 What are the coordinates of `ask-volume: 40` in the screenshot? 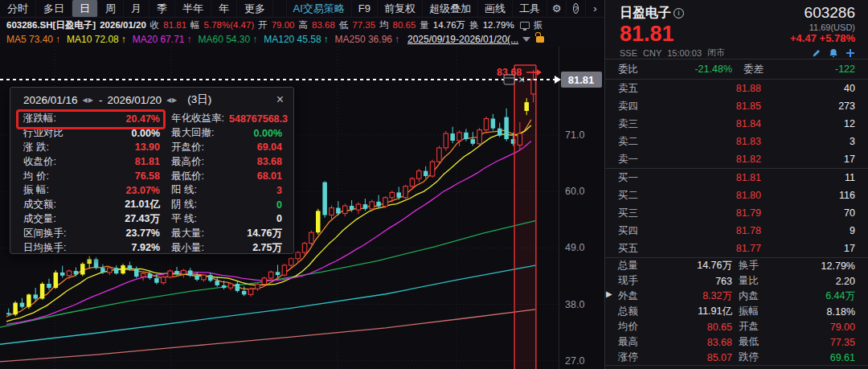 It's located at (809, 88).